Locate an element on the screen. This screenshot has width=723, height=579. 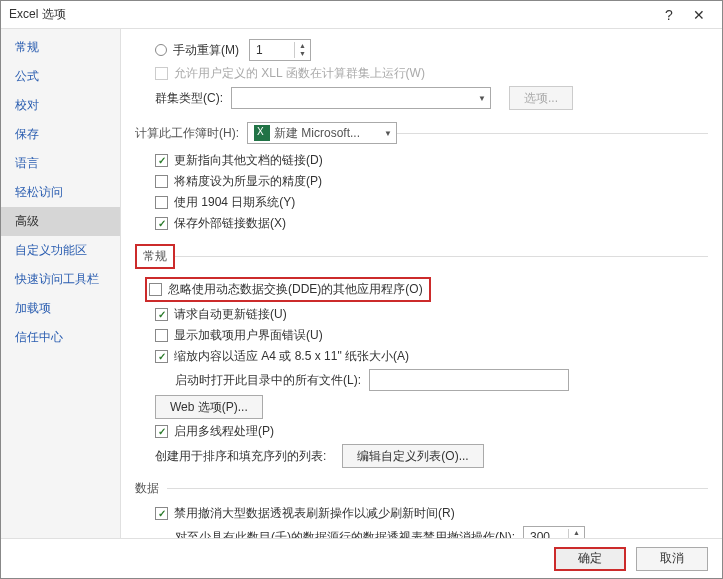
option-label: 显示加载项用户界面错误(U) is located at coordinates (248, 336).